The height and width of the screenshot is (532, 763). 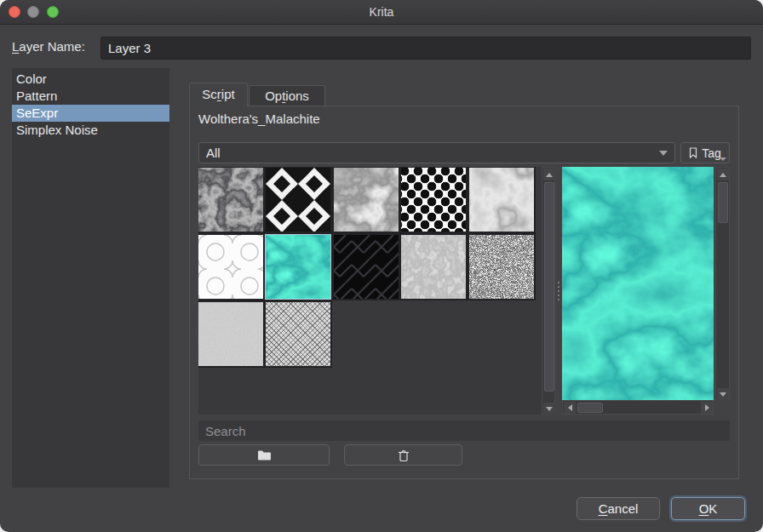 I want to click on tag-filter-dropdown: All, so click(x=437, y=153).